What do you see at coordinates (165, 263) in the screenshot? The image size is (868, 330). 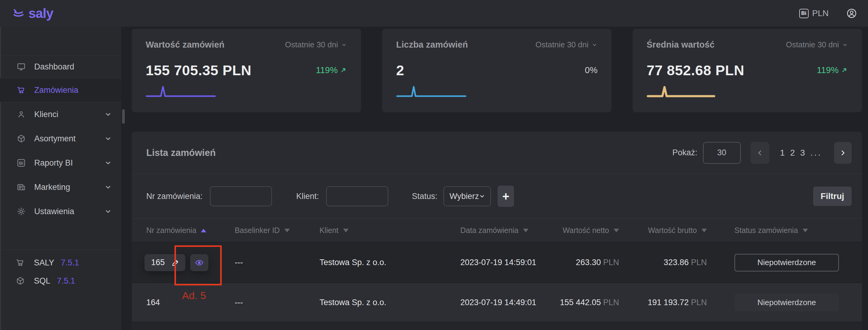 I see `order-number-pill: 165` at bounding box center [165, 263].